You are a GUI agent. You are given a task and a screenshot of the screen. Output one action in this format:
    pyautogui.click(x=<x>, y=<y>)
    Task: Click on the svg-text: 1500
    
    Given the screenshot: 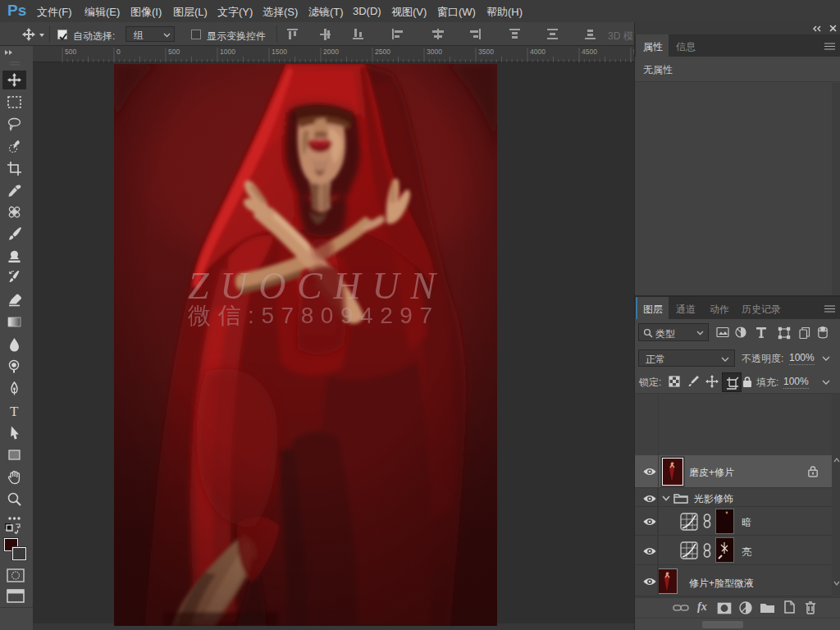 What is the action you would take?
    pyautogui.click(x=279, y=52)
    